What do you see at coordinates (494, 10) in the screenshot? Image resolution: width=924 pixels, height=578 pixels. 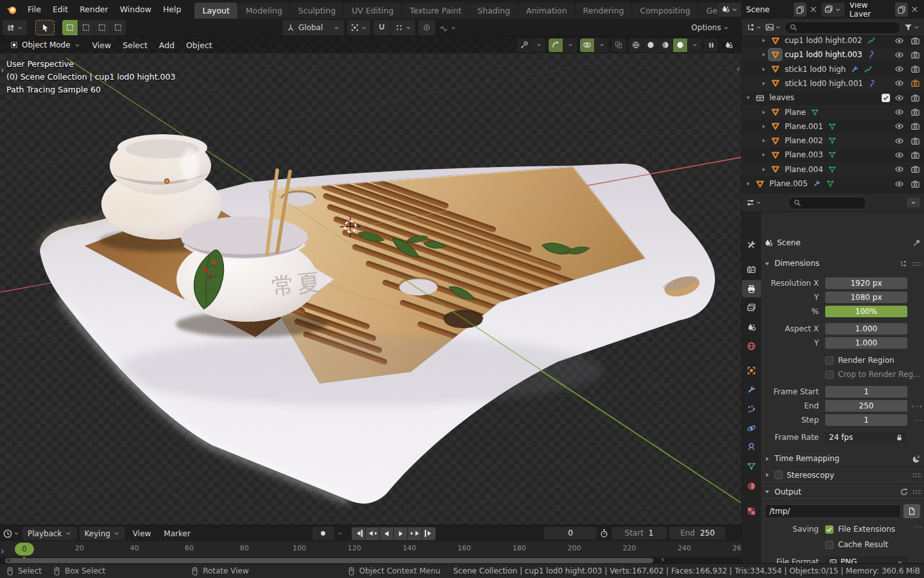 I see `workspace-tab-shading: Shading` at bounding box center [494, 10].